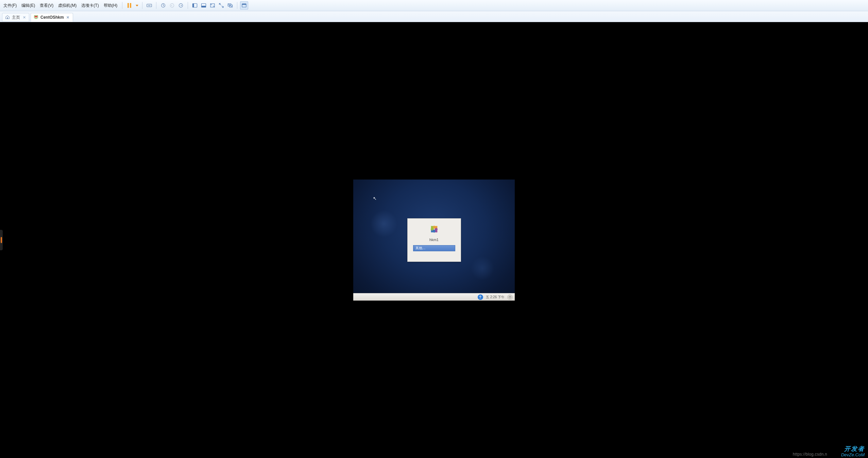 This screenshot has height=458, width=868. What do you see at coordinates (434, 240) in the screenshot?
I see `guest-display: ↖` at bounding box center [434, 240].